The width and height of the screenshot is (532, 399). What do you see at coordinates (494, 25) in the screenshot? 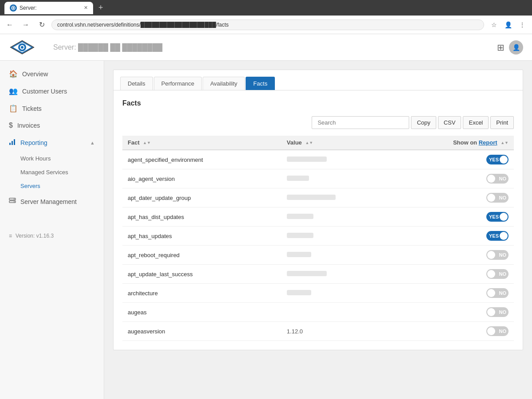
I see `bookmark-button: ☆` at bounding box center [494, 25].